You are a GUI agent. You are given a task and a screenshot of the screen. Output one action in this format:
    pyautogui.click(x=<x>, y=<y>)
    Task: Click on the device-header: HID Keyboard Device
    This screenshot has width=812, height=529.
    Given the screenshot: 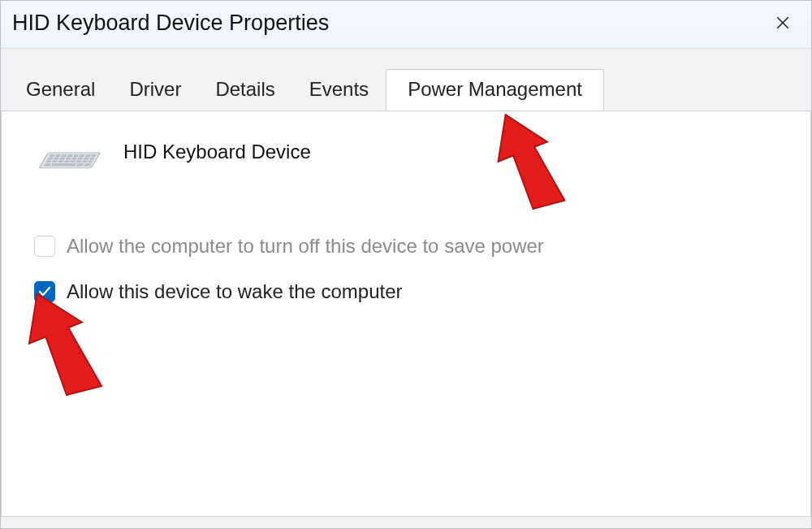 What is the action you would take?
    pyautogui.click(x=408, y=158)
    